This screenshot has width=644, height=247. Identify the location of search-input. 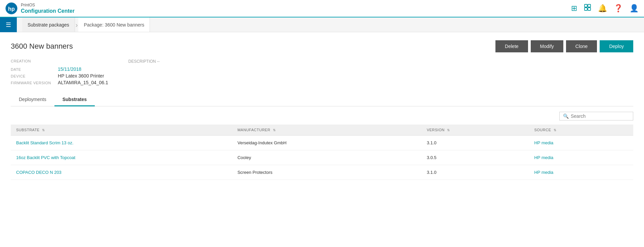
(600, 116).